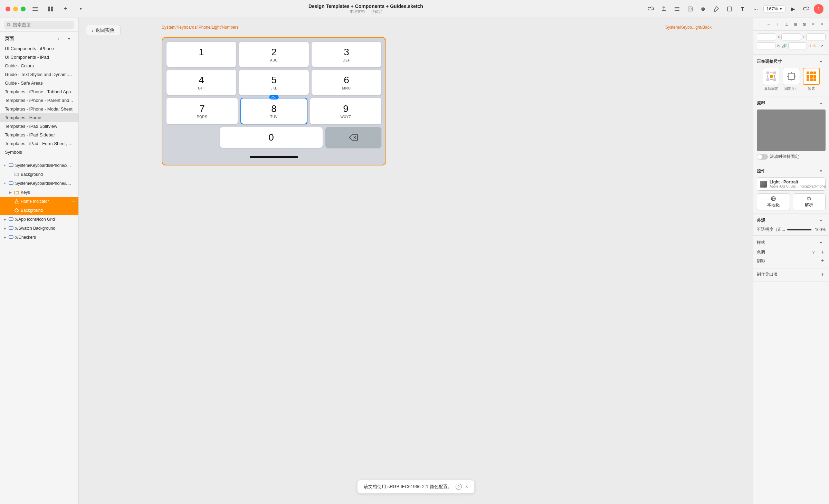  What do you see at coordinates (816, 37) in the screenshot?
I see `z-field: 0` at bounding box center [816, 37].